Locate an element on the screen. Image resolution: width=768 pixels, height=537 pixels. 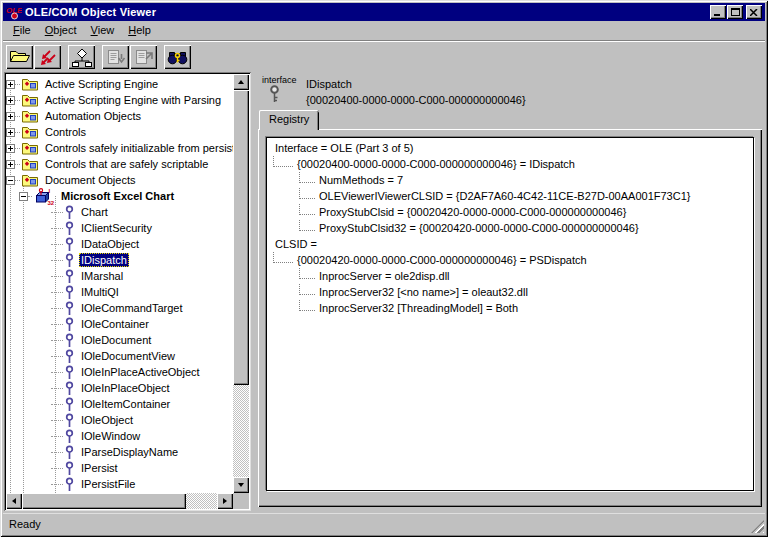
scroll-left-button is located at coordinates (14, 501).